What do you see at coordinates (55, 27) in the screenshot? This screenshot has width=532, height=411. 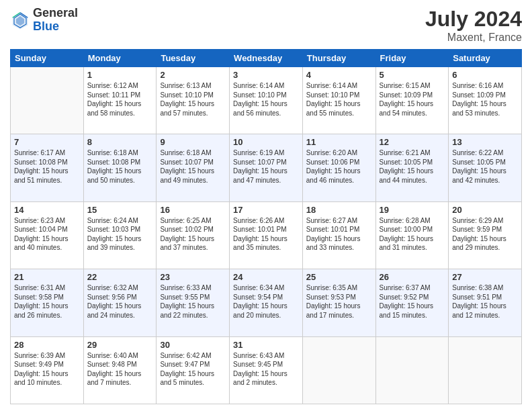 I see `logo-blue-text: Blue` at bounding box center [55, 27].